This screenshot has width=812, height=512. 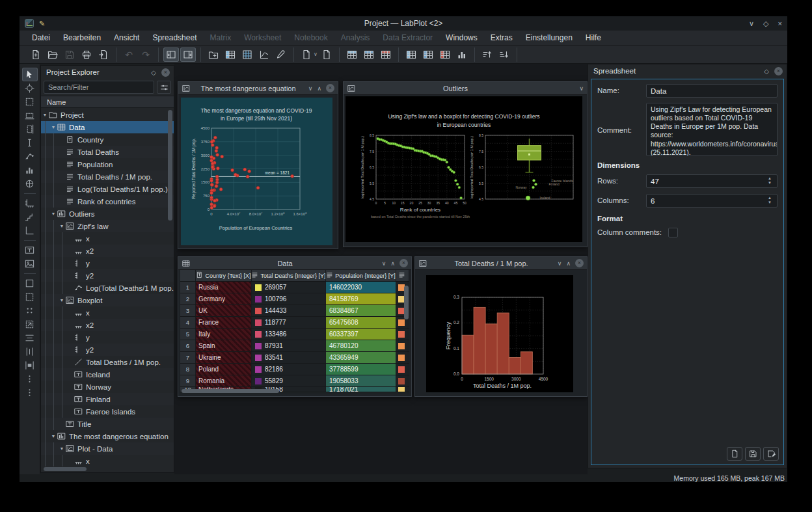 I want to click on maximize-subwindow-icon: ∧, so click(x=393, y=263).